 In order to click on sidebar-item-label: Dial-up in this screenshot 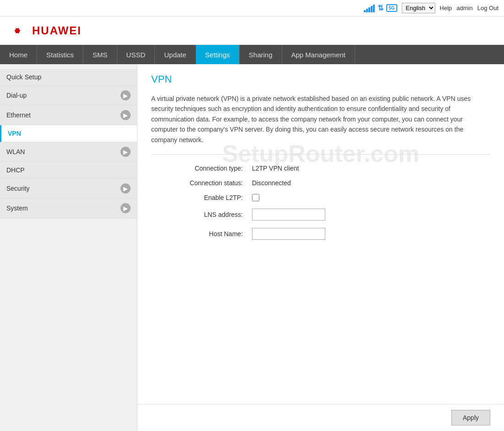, I will do `click(16, 95)`.